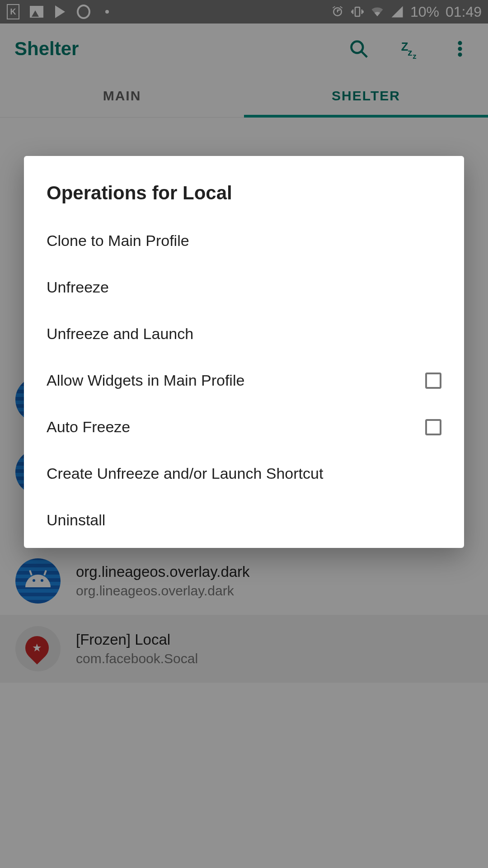 The width and height of the screenshot is (488, 868). I want to click on dialog-item-label: Clone to Main Profile, so click(118, 241).